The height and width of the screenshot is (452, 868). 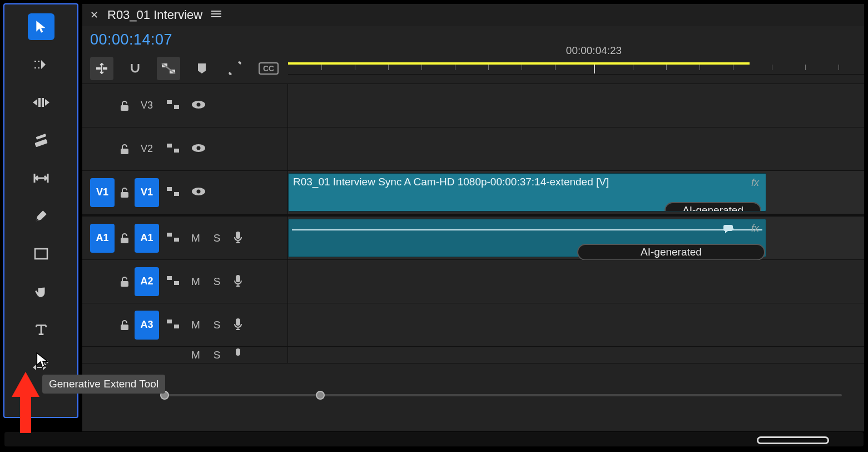 I want to click on tooltip-generative-extend: Generative Extend Tool, so click(x=103, y=384).